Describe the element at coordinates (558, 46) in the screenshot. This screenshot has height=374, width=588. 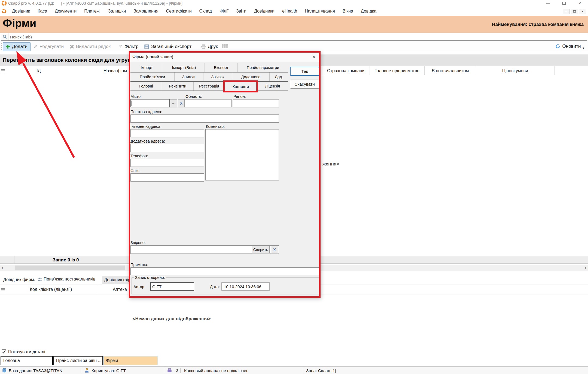
I see `refresh-icon` at that location.